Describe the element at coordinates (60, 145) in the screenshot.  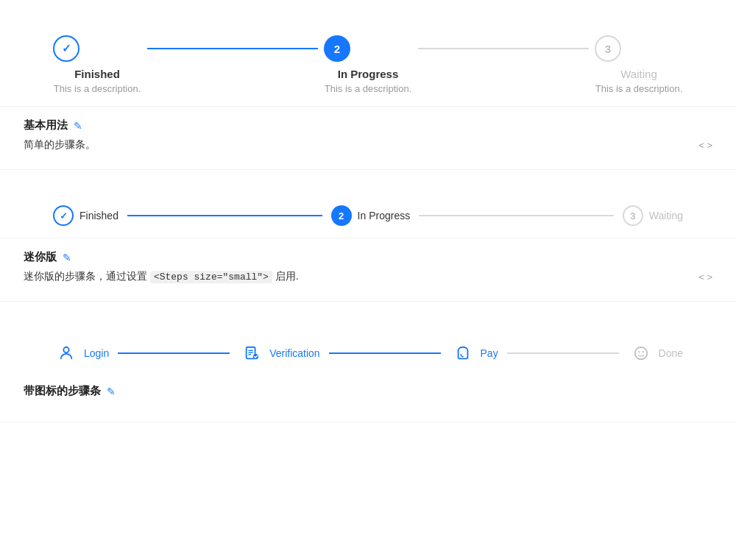
I see `basic-desc: 简单的步骤条。` at that location.